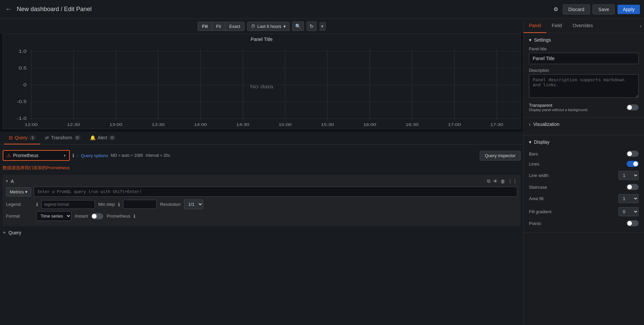 The image size is (644, 325). I want to click on lines-row: Lines, so click(584, 164).